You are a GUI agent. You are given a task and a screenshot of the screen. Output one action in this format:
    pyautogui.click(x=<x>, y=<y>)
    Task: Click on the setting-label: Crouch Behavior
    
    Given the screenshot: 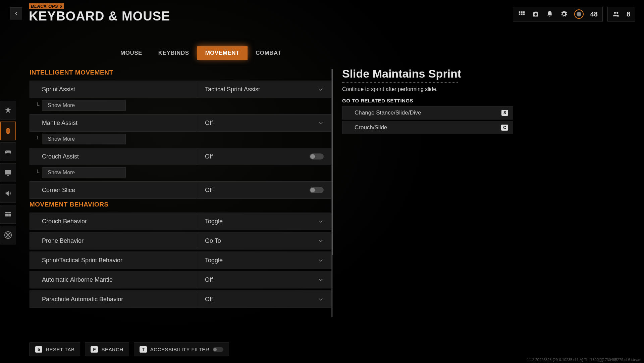 What is the action you would take?
    pyautogui.click(x=113, y=221)
    